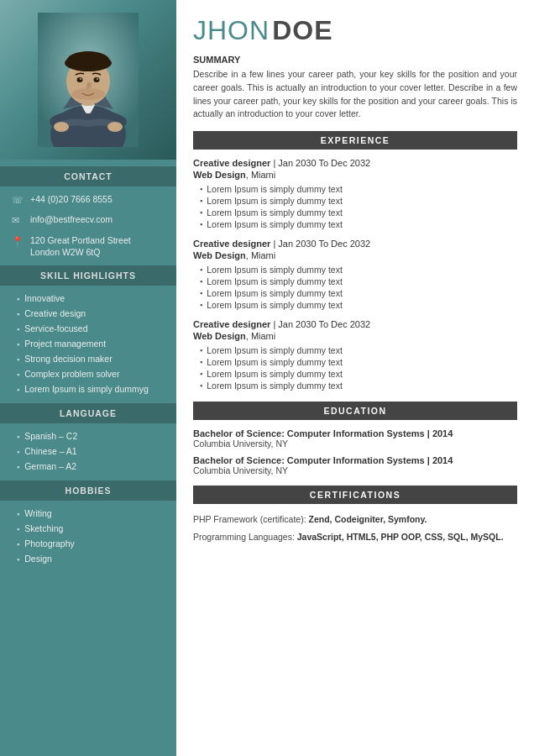 This screenshot has height=756, width=534. I want to click on language-header: LANGUAGE, so click(88, 413).